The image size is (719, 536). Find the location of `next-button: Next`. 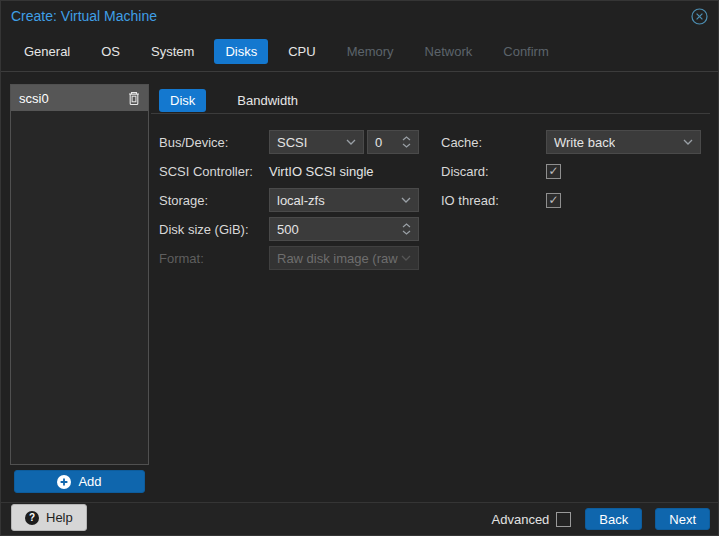

next-button: Next is located at coordinates (682, 519).